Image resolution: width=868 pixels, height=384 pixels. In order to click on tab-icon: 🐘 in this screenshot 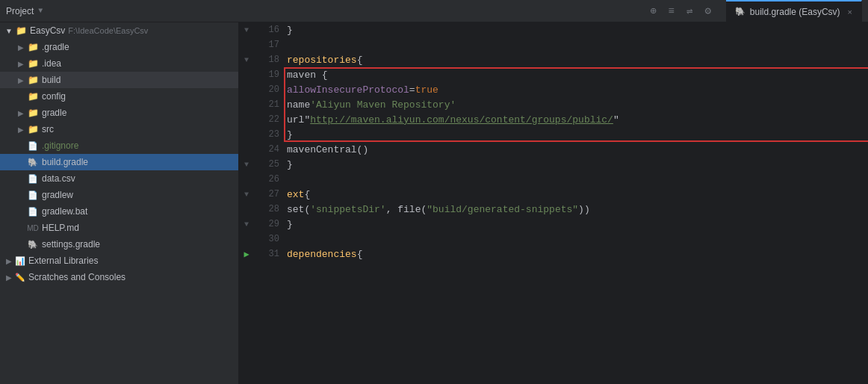, I will do `click(740, 12)`.